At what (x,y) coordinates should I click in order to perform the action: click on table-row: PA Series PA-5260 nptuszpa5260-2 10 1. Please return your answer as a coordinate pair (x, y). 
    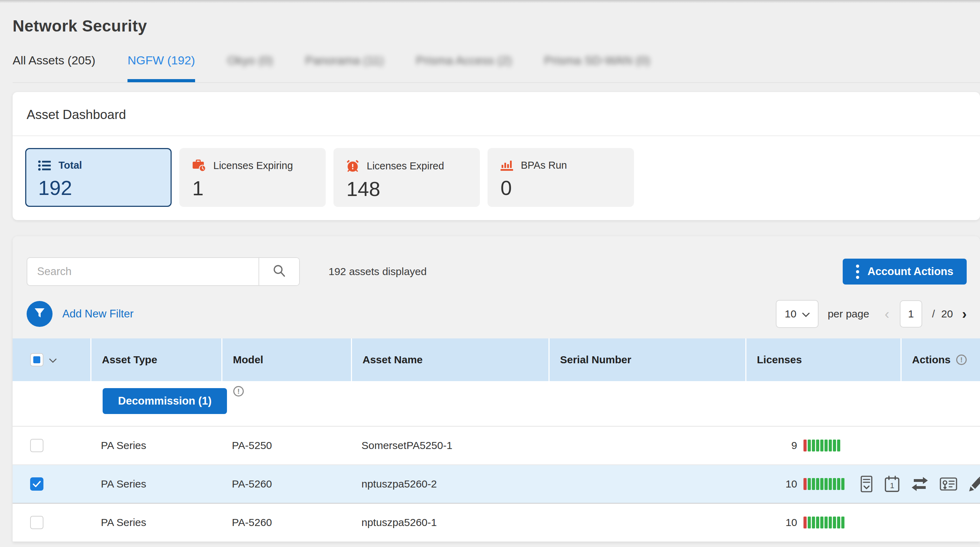
    Looking at the image, I should click on (496, 484).